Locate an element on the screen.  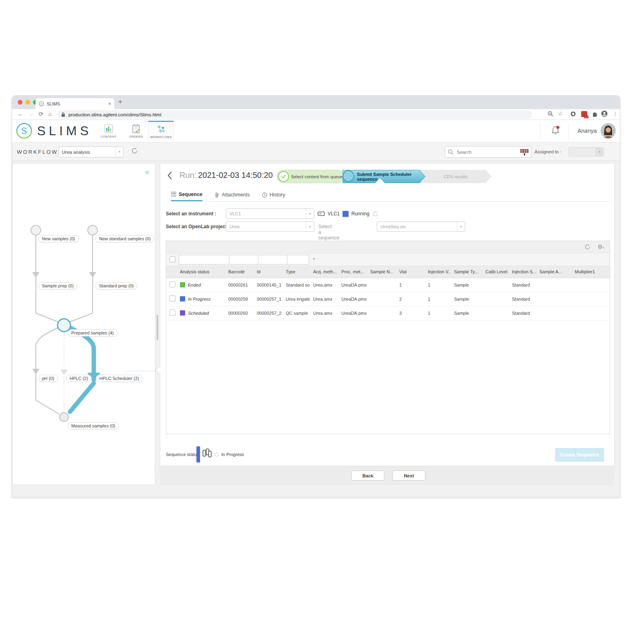
table-settings-gear-icon: ⚙▾ is located at coordinates (601, 247).